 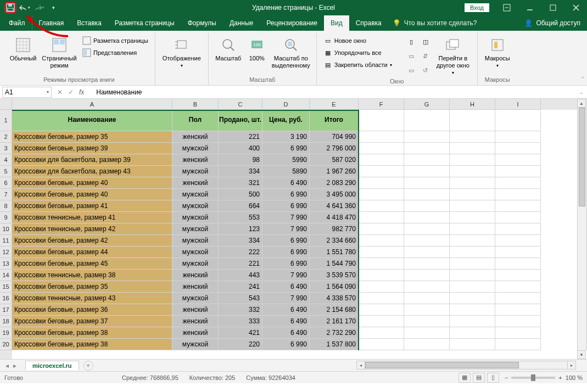 What do you see at coordinates (334, 194) in the screenshot?
I see `data-cell: 3 495 000` at bounding box center [334, 194].